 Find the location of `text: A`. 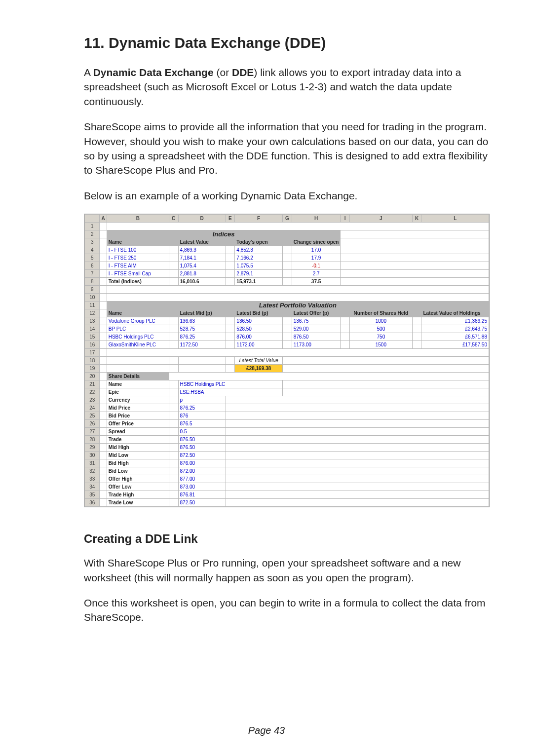

text: A is located at coordinates (89, 72).